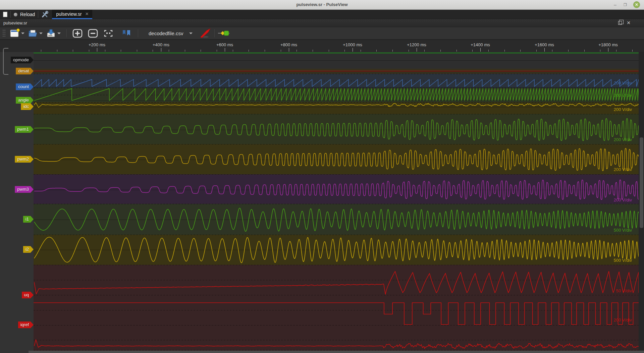  What do you see at coordinates (623, 109) in the screenshot?
I see `vdiv-label-idc: 200 V/div` at bounding box center [623, 109].